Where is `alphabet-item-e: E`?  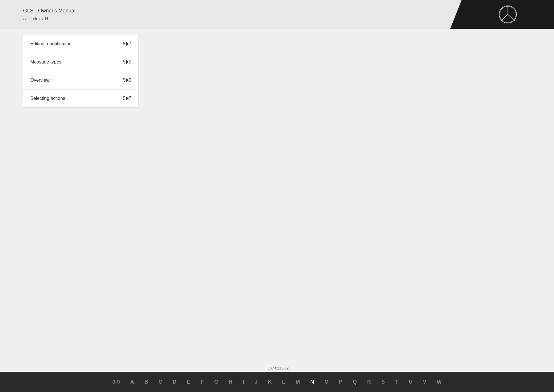 alphabet-item-e: E is located at coordinates (188, 382).